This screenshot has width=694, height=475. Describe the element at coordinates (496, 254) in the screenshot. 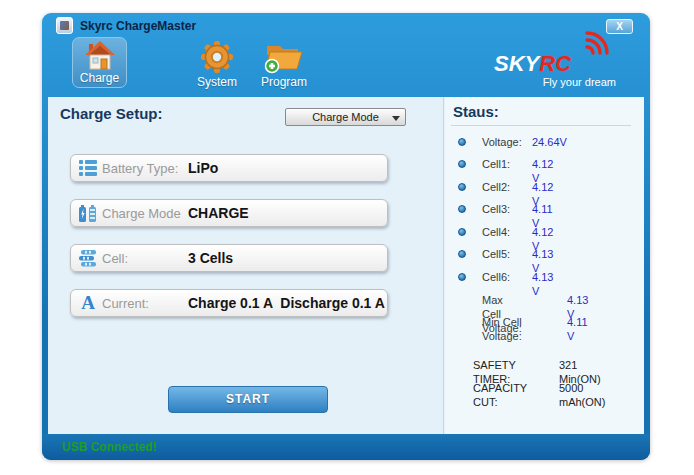

I see `status-label: Cell5:` at that location.